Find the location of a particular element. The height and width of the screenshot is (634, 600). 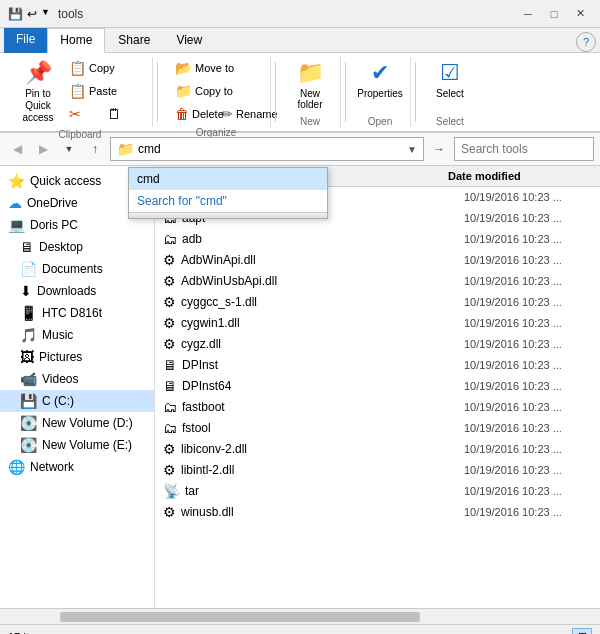

select-button: ☑ Select is located at coordinates (450, 80).